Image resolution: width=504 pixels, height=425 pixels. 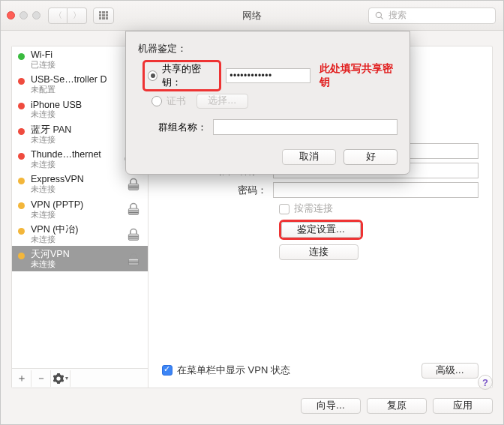 I want to click on shared-secret-label: 共享的密钥：, so click(x=189, y=76).